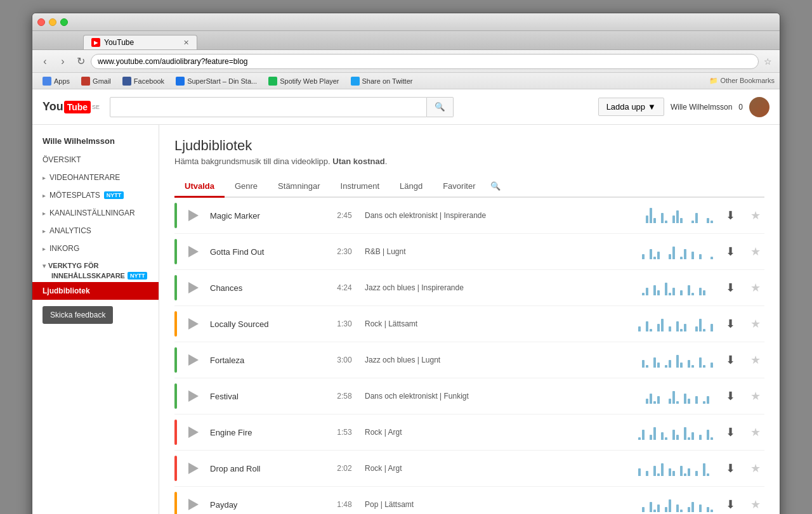 This screenshot has width=812, height=514. I want to click on track-row: Engine Fire1:53Rock | Argt⬇★, so click(469, 432).